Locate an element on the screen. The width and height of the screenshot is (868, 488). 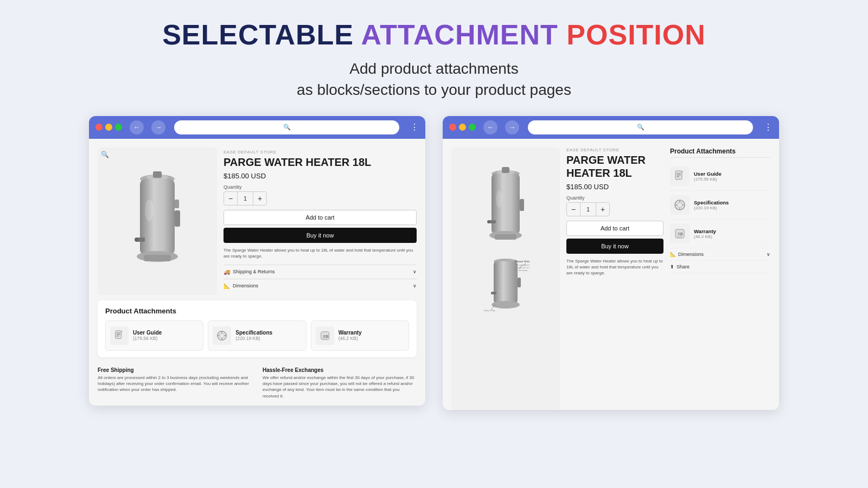
quantity-control-left: − 1 + is located at coordinates (245, 198).